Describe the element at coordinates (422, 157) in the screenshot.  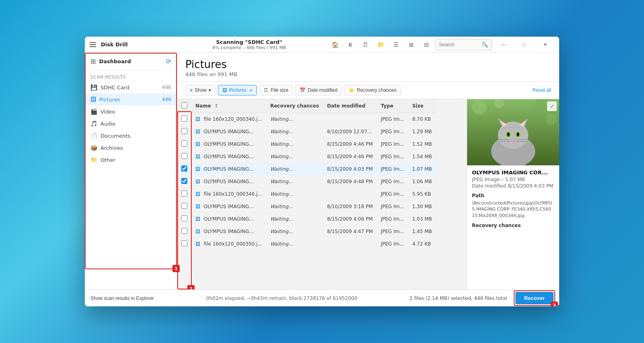
I see `row-size-cell: 1.54 MB` at that location.